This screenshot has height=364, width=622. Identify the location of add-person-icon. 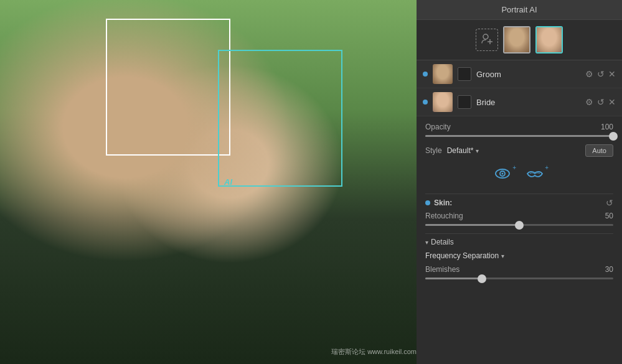
(487, 40).